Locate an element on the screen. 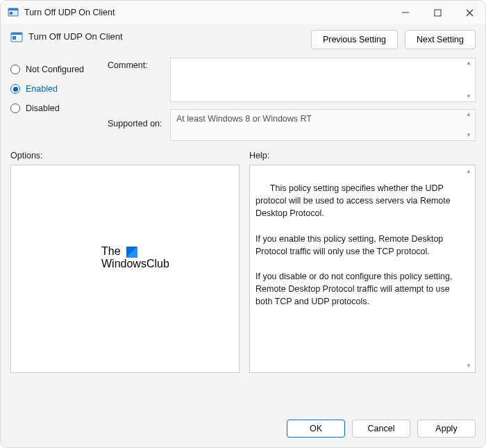 This screenshot has height=448, width=486. field-labels-column: Comment: Supported on: is located at coordinates (139, 99).